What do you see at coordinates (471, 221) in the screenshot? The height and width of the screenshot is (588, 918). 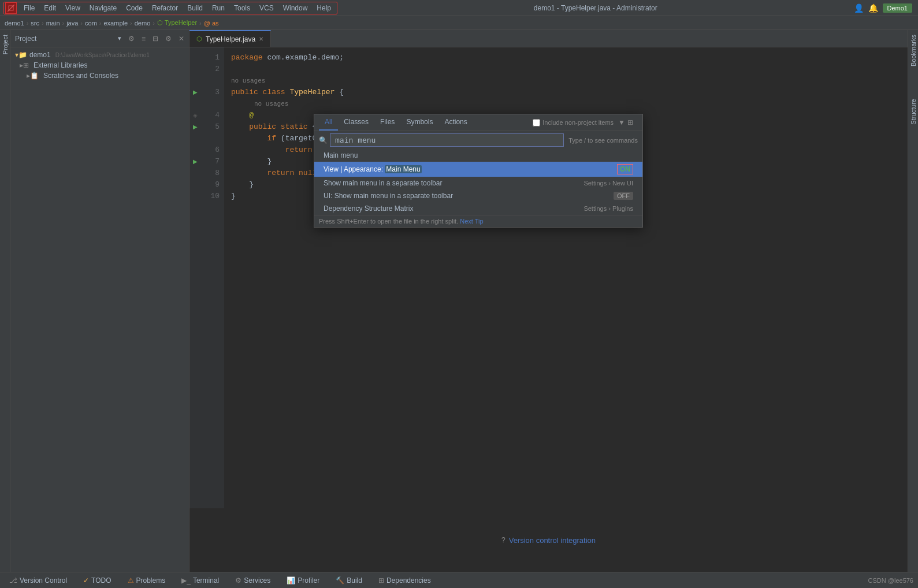 I see `next-tip-link: Next Tip` at bounding box center [471, 221].